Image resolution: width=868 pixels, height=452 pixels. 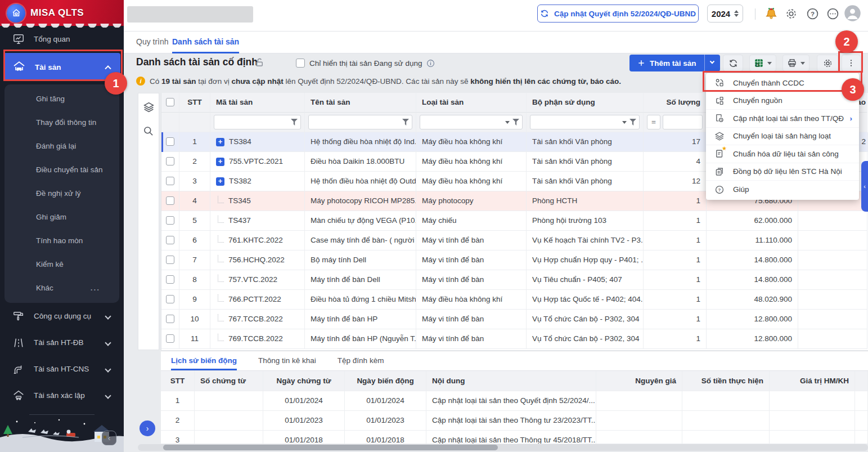 What do you see at coordinates (782, 83) in the screenshot?
I see `menu-item-convert-ccdc: Chuyển thành CCDC` at bounding box center [782, 83].